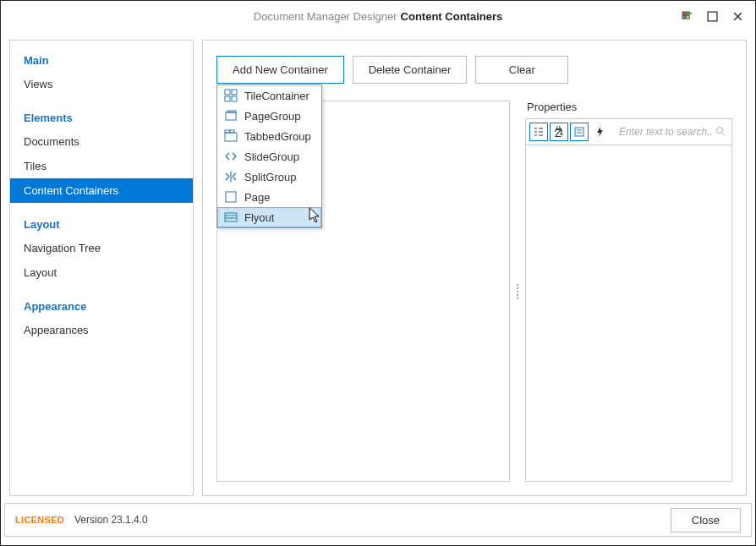 The height and width of the screenshot is (546, 756). I want to click on events-icon, so click(600, 132).